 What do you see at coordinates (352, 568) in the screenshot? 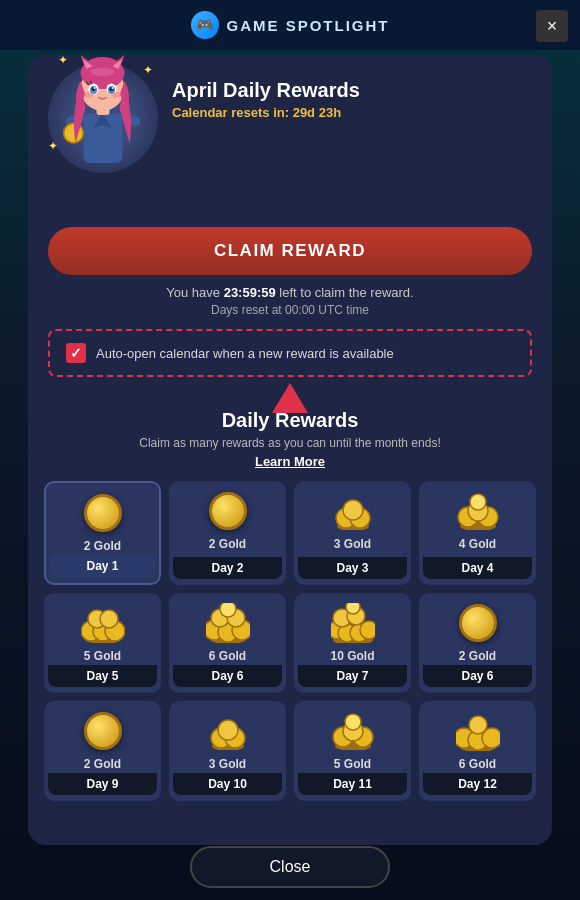
I see `day-label-3: Day 3` at bounding box center [352, 568].